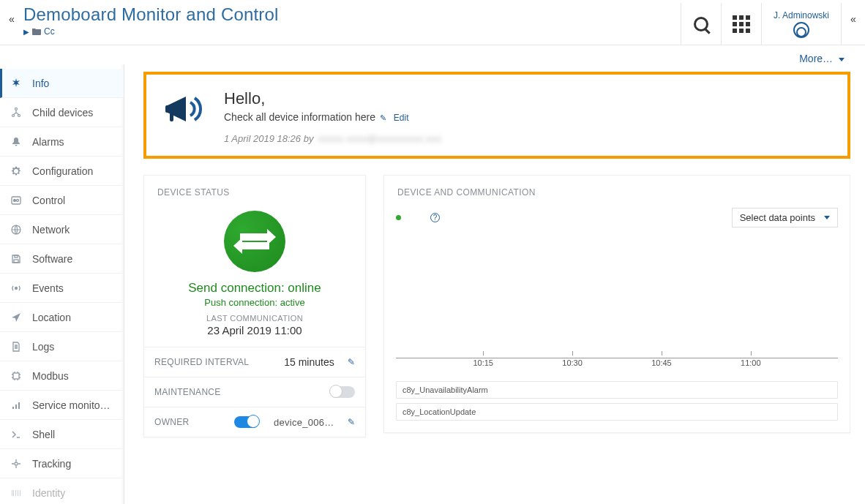  I want to click on collapse-left-button: «, so click(12, 14).